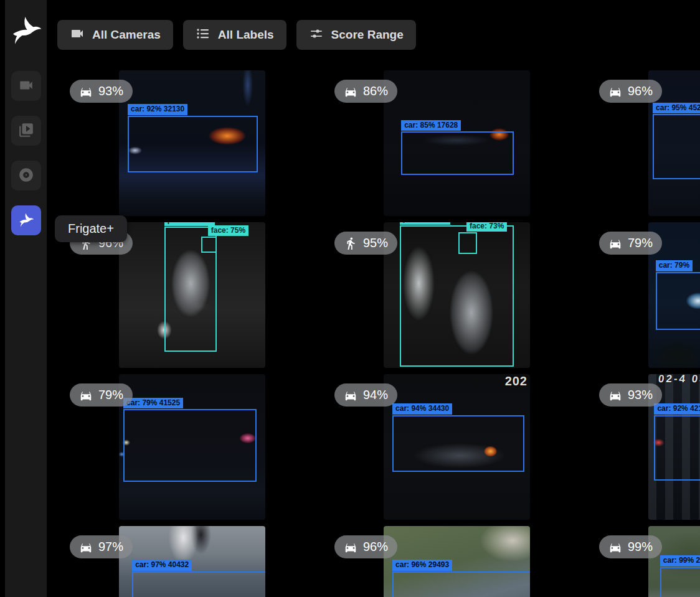  Describe the element at coordinates (674, 447) in the screenshot. I see `snapshot-thumbnail: car: 92% 421802-4 03` at that location.